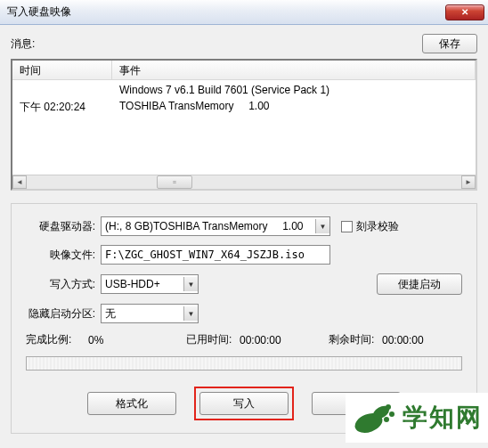 This screenshot has height=448, width=488. I want to click on status-row: 完成比例: 0% 已用时间: 00:00:00 剩余时间: 00:00:00, so click(244, 340).